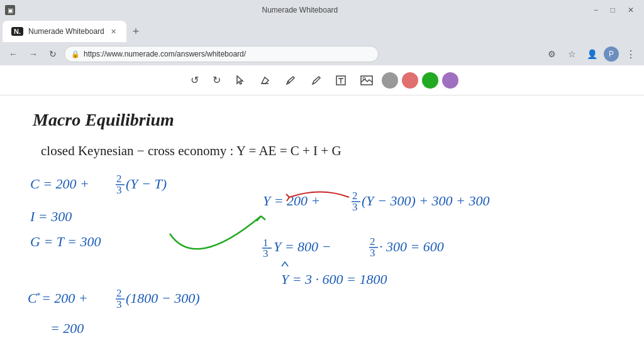  I want to click on image-tool-button, so click(367, 80).